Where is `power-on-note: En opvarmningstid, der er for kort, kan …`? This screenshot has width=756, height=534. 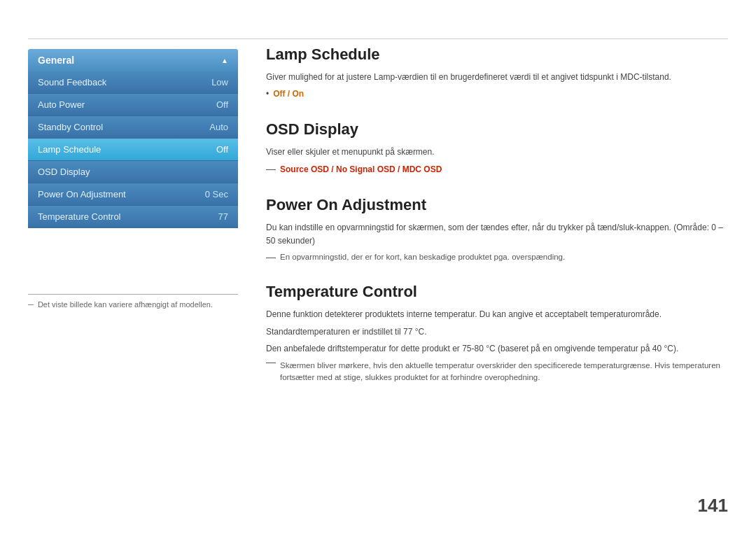 power-on-note: En opvarmningstid, der er for kort, kan … is located at coordinates (423, 258).